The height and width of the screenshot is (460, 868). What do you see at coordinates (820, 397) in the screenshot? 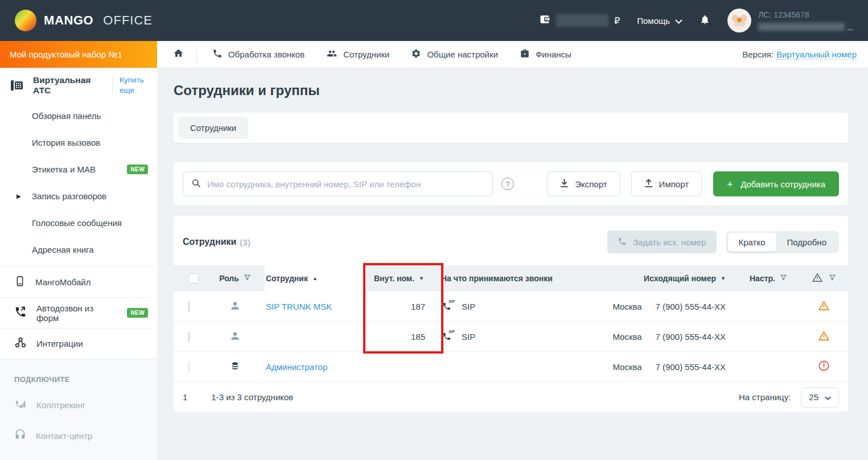
I see `per-page-select: 25` at bounding box center [820, 397].